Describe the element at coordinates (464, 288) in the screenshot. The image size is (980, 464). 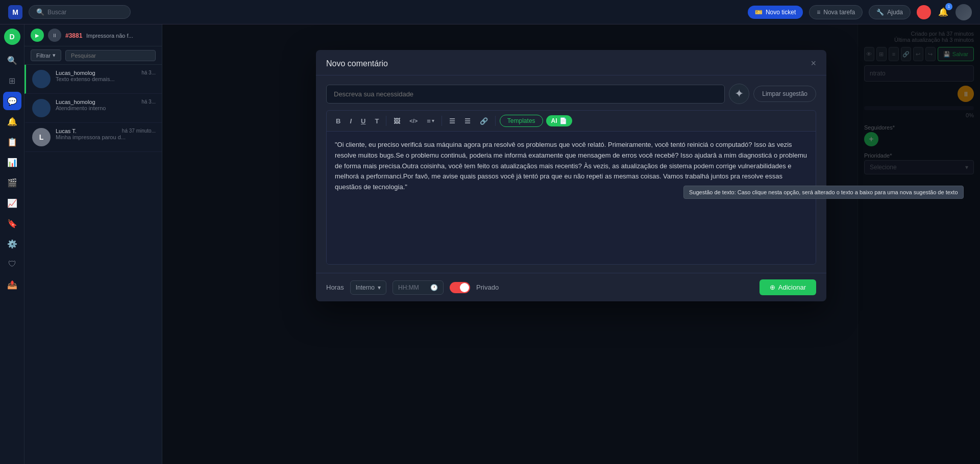
I see `toggle-knob` at that location.